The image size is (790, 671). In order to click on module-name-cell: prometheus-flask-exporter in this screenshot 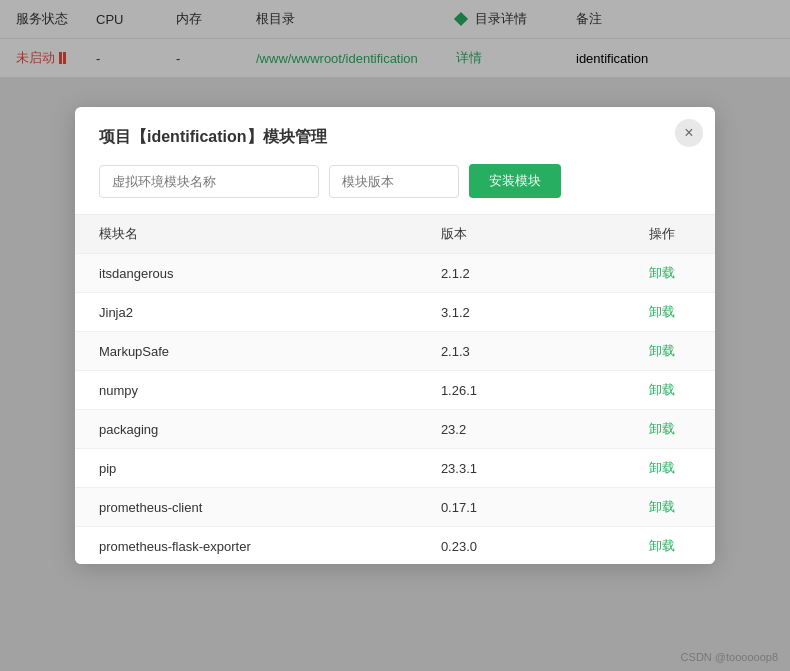, I will do `click(246, 546)`.